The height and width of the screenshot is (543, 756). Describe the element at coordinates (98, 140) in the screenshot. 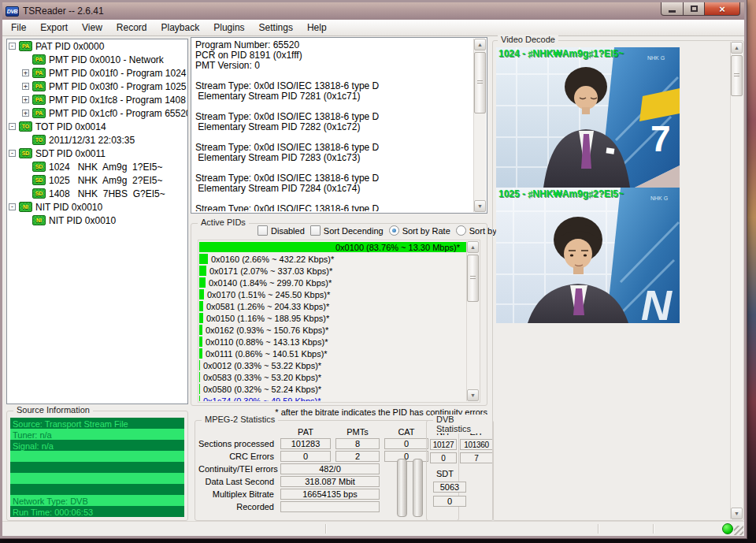

I see `tree-item: TO2011/12/31 22:03:35` at that location.